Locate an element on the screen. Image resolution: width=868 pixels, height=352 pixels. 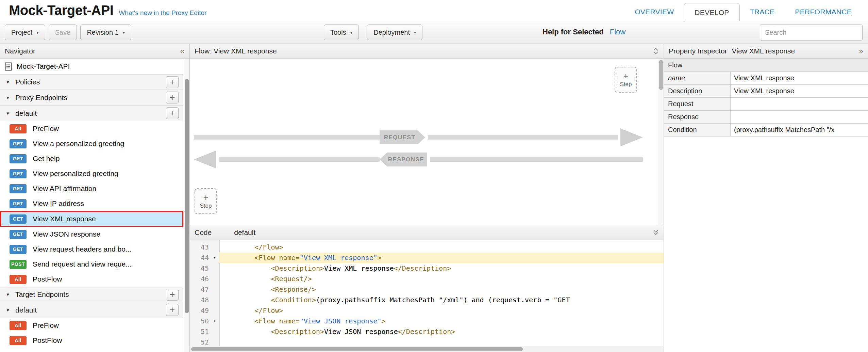
response-flow-bar is located at coordinates (299, 159).